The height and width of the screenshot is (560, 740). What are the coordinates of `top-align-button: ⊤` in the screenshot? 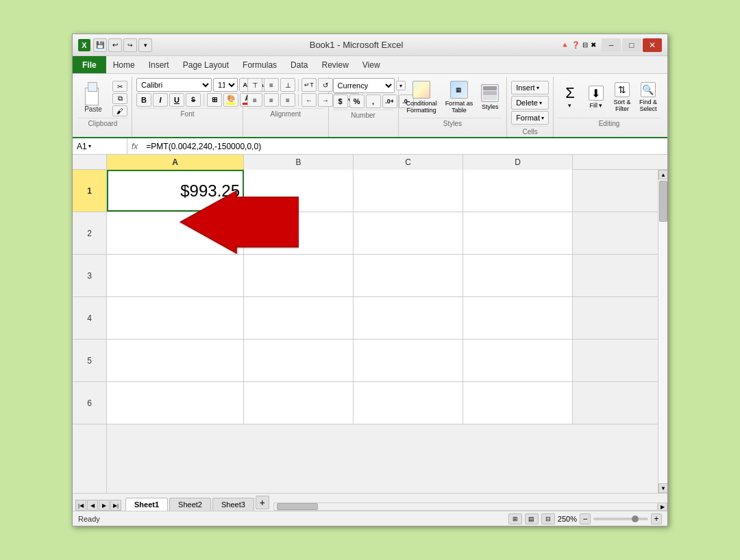 It's located at (255, 85).